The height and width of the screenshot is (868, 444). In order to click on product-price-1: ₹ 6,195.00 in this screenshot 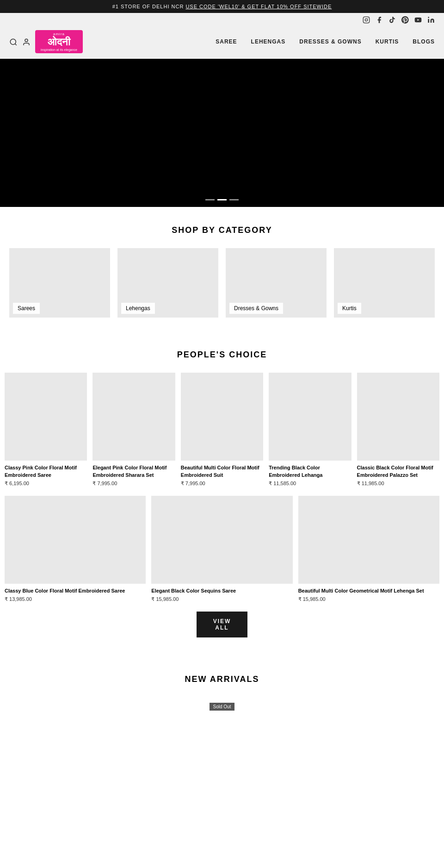, I will do `click(46, 483)`.